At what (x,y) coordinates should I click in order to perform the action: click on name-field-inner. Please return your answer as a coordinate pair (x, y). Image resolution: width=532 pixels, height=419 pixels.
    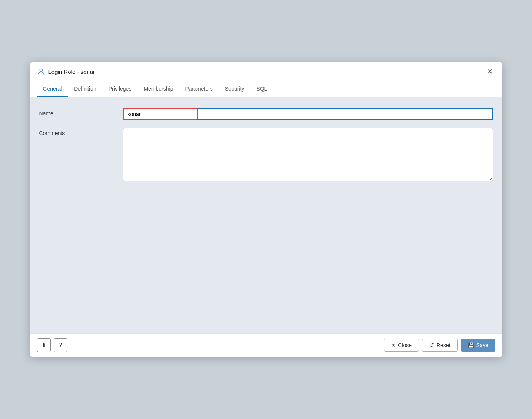
    Looking at the image, I should click on (308, 114).